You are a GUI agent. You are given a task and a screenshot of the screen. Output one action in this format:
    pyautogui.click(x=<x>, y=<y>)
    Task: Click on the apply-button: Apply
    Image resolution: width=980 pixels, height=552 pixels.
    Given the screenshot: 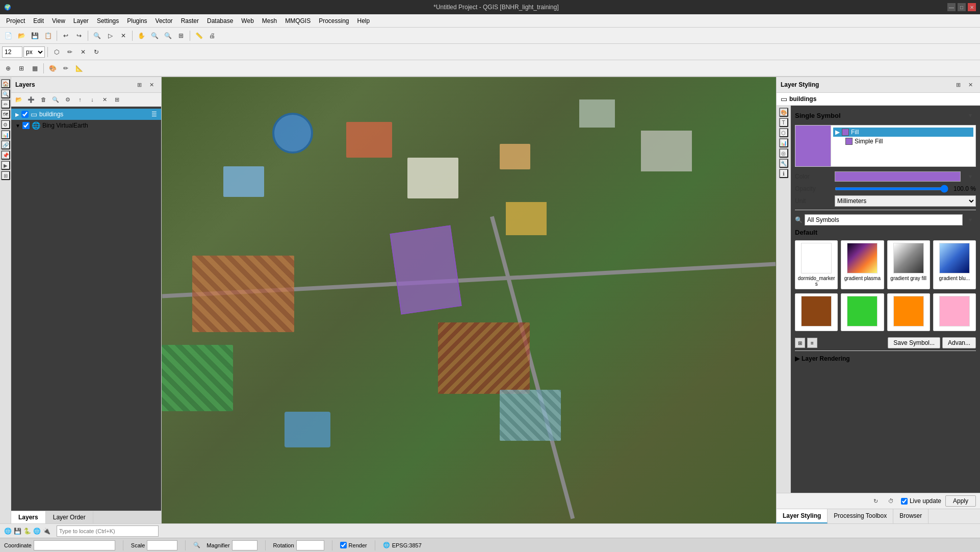 What is the action you would take?
    pyautogui.click(x=961, y=501)
    